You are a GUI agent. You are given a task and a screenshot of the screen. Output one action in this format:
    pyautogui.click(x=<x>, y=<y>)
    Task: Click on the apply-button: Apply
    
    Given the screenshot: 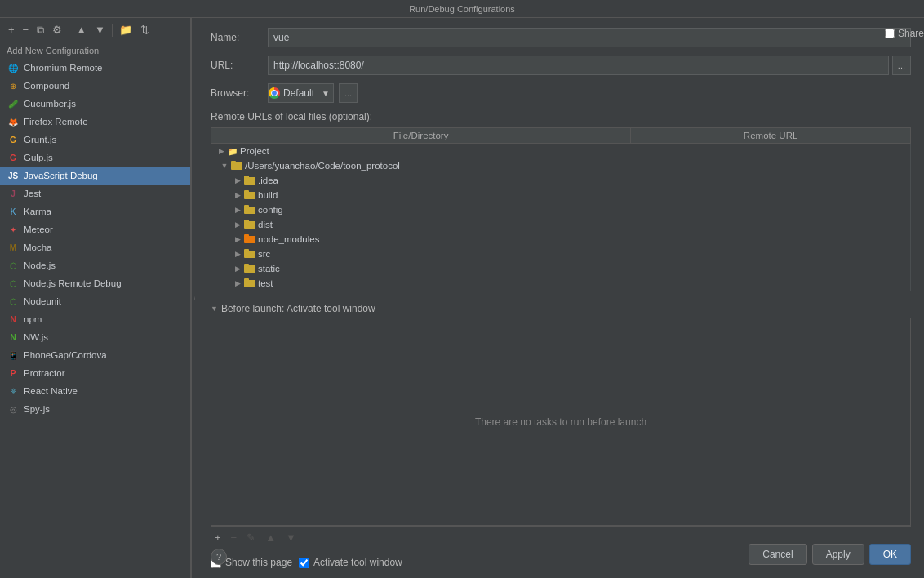 What is the action you would take?
    pyautogui.click(x=838, y=554)
    